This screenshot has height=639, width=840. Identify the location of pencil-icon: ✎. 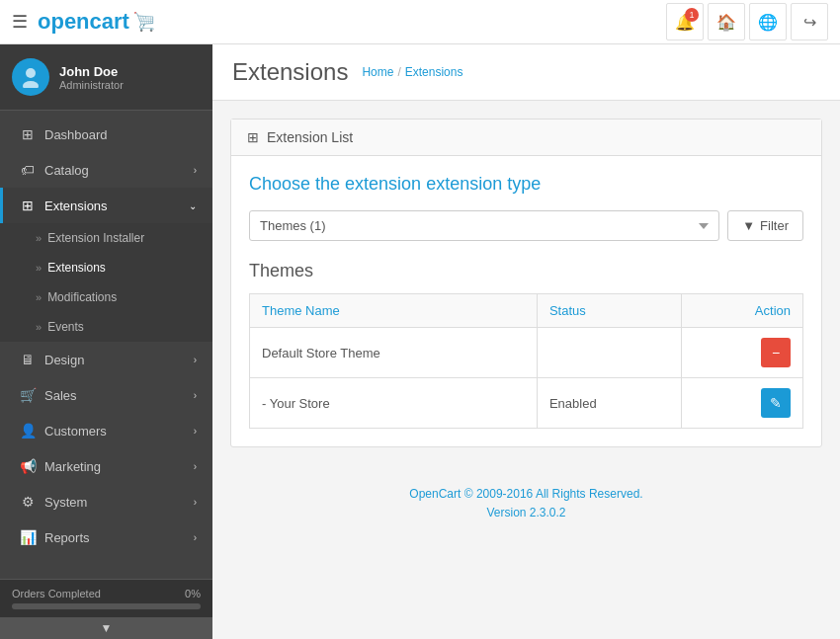
(776, 403).